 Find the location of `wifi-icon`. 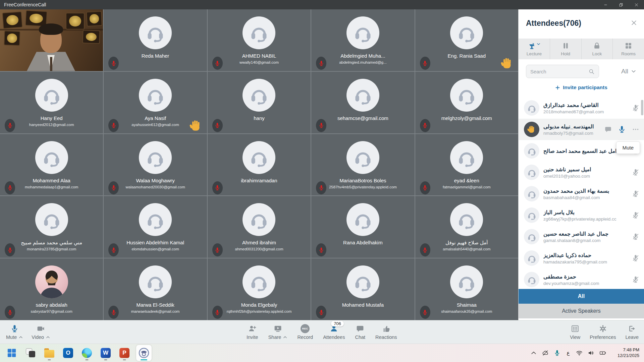

wifi-icon is located at coordinates (579, 353).